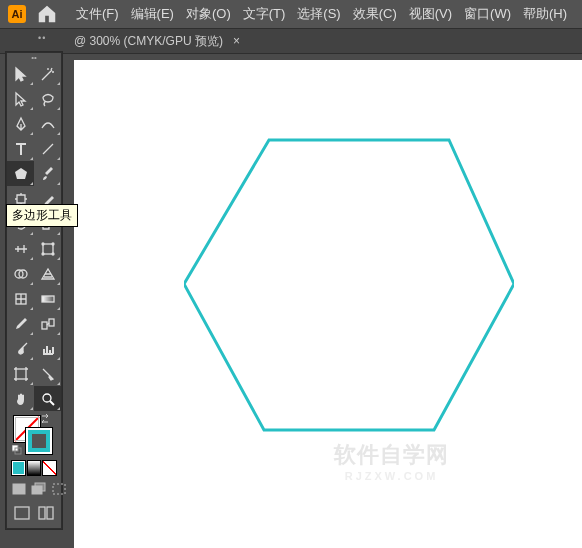 The image size is (582, 548). Describe the element at coordinates (42, 216) in the screenshot. I see `tooltip-polygon: 多边形工具` at that location.